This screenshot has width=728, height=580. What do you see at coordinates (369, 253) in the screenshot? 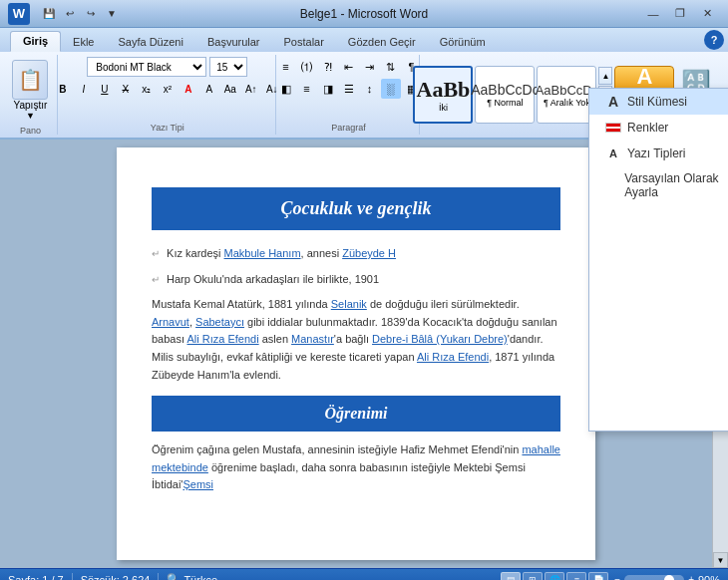
I see `link-zubeyde: Zübeyde H` at bounding box center [369, 253].